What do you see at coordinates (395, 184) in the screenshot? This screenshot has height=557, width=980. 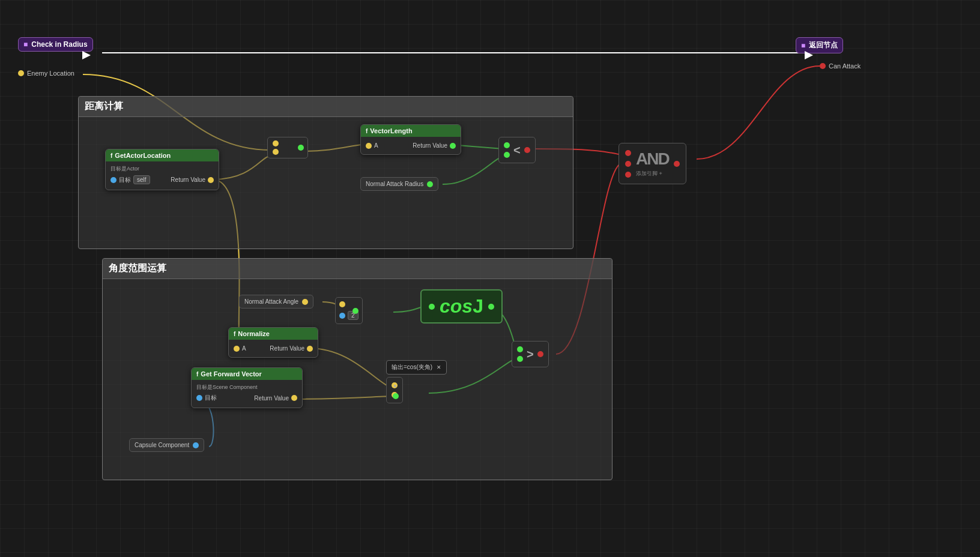 I see `normal-attack-radius-label: Normal Attack Radius` at bounding box center [395, 184].